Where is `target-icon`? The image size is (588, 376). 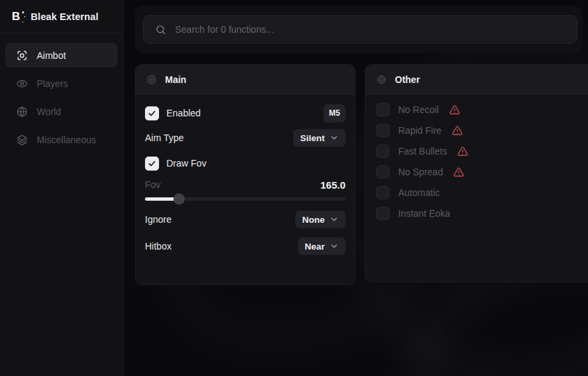 target-icon is located at coordinates (152, 80).